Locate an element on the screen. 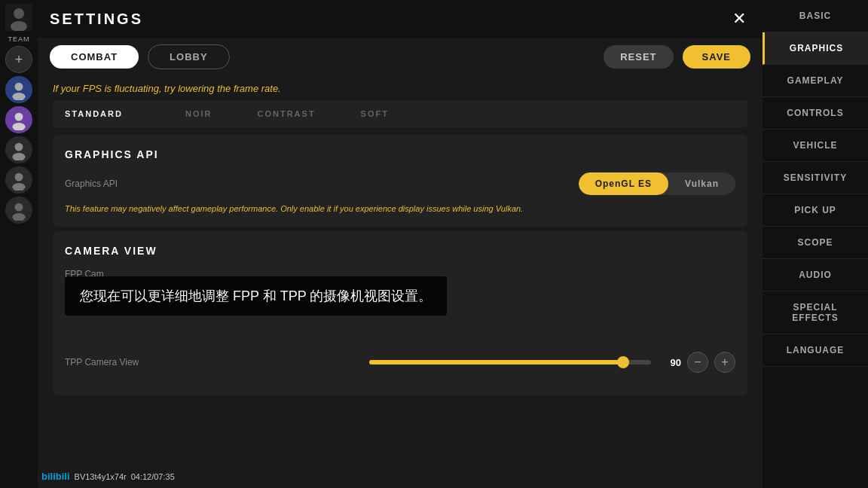 The width and height of the screenshot is (868, 488). tpp-slider-container is located at coordinates (510, 362).